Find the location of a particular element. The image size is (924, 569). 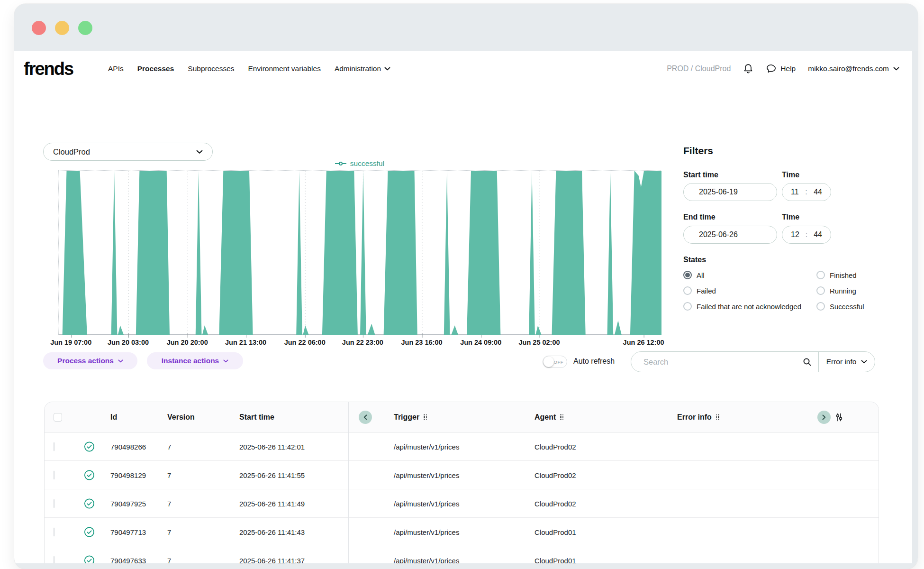

search-button is located at coordinates (810, 362).